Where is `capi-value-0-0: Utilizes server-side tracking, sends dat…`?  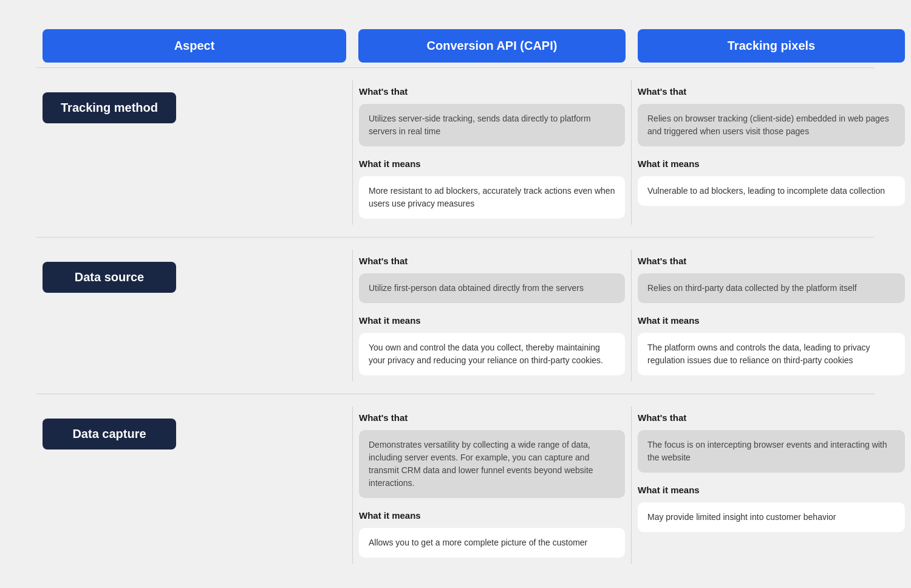 capi-value-0-0: Utilizes server-side tracking, sends dat… is located at coordinates (492, 125).